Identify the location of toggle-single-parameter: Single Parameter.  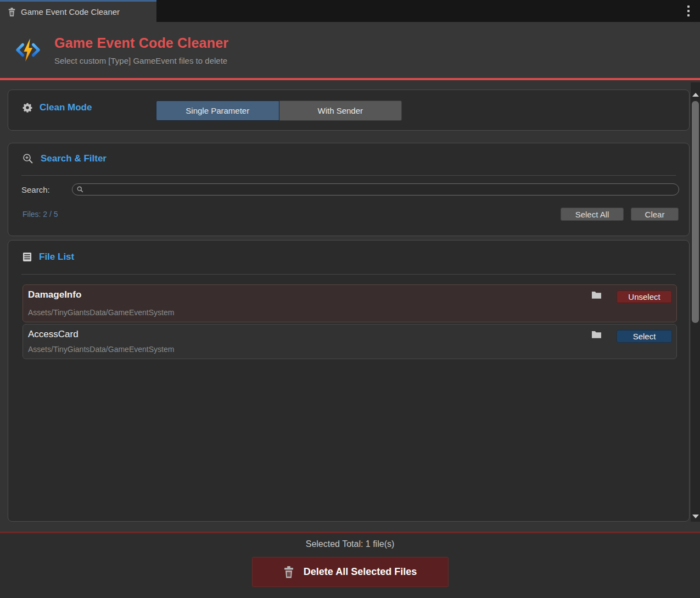
(217, 111).